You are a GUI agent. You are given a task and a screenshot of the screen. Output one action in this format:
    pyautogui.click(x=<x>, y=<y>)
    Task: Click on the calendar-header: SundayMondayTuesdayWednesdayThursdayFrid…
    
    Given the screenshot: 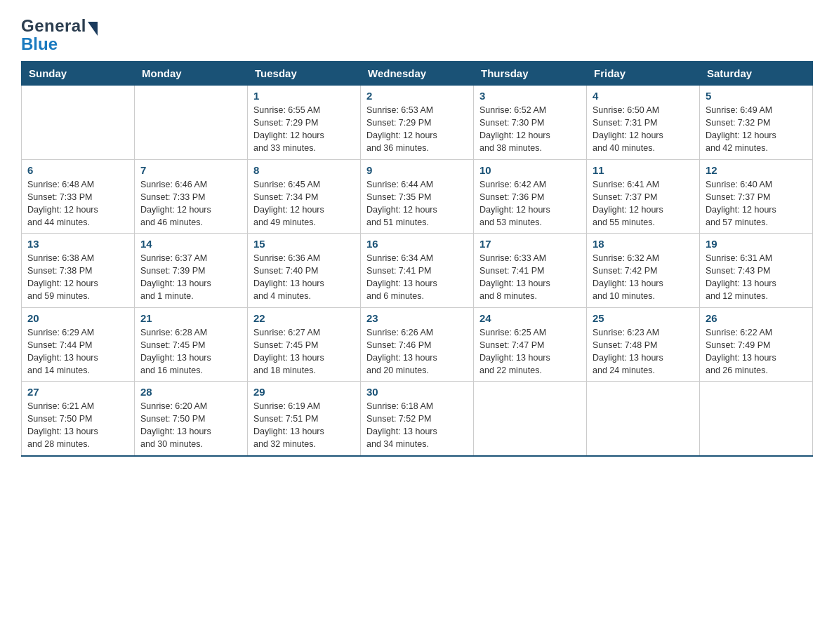 What is the action you would take?
    pyautogui.click(x=417, y=74)
    